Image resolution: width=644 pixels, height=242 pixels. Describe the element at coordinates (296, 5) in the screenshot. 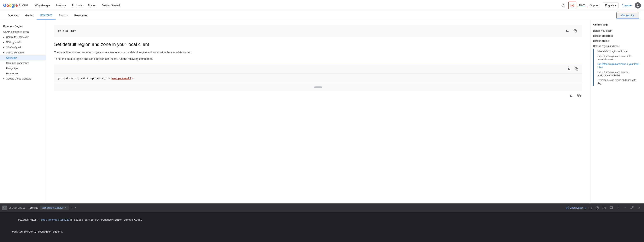

I see `main-nav-links: Why Google Solutions Products Pricing Ge…` at that location.